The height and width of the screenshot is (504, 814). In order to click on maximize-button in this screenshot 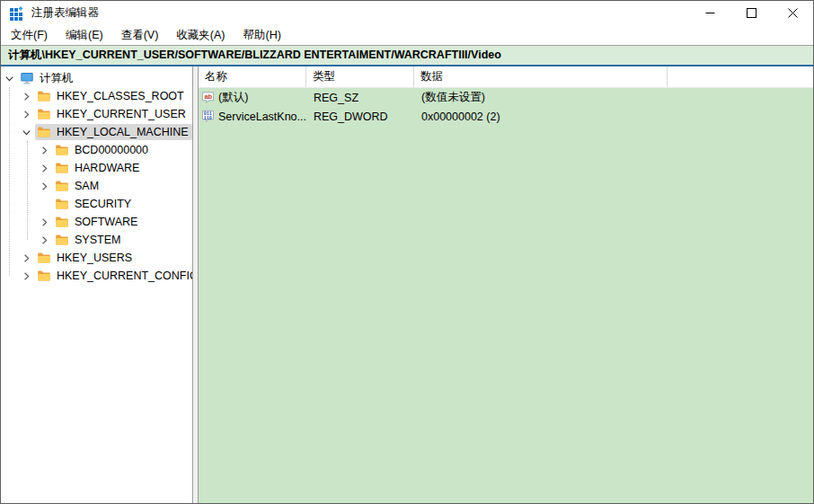, I will do `click(751, 13)`.